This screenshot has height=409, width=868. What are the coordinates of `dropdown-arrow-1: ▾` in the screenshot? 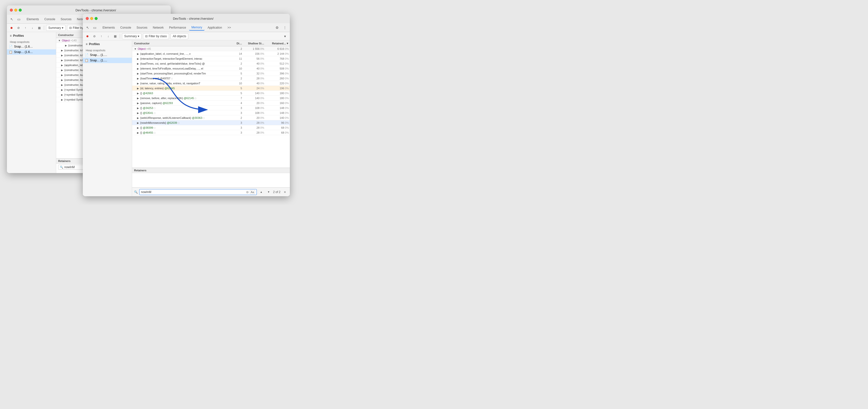 It's located at (63, 28).